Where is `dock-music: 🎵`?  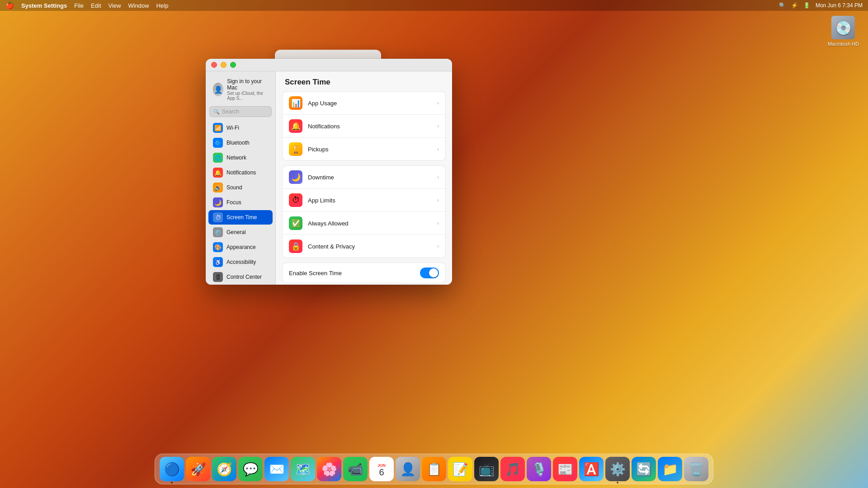 dock-music: 🎵 is located at coordinates (513, 469).